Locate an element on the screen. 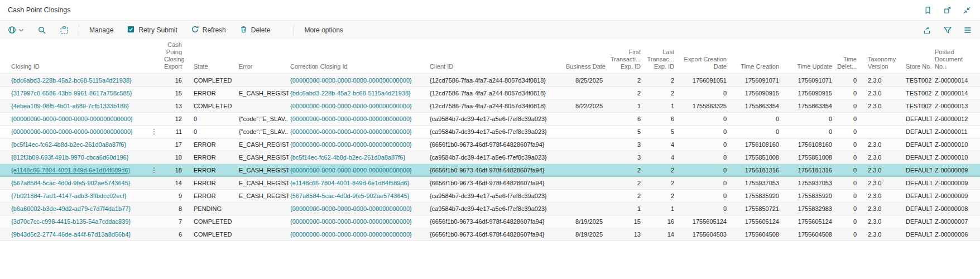 This screenshot has height=279, width=980. cell-time-creation: 1755863354 is located at coordinates (756, 106).